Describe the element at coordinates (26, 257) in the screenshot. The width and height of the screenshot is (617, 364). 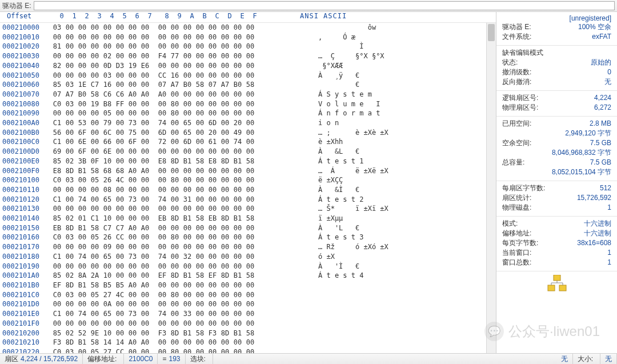
I see `offset-cell: 000210180` at that location.